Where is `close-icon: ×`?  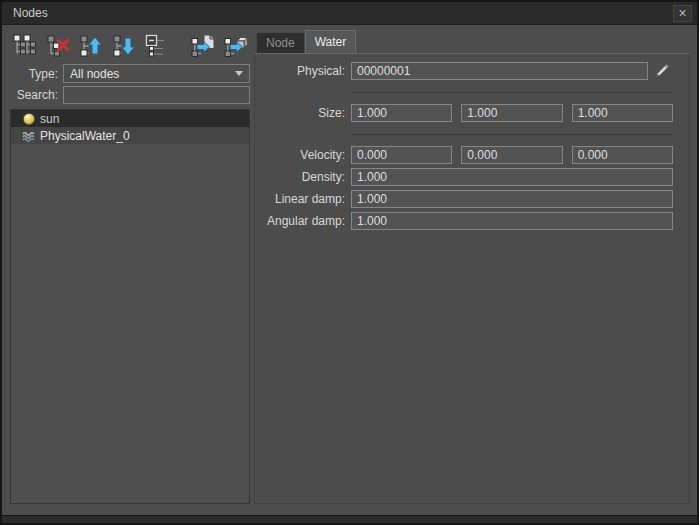
close-icon: × is located at coordinates (682, 14).